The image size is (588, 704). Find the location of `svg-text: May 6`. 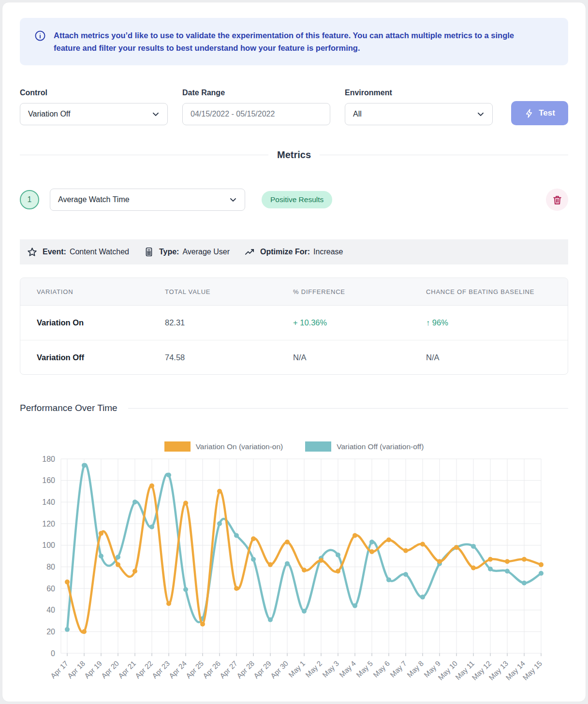

svg-text: May 6 is located at coordinates (381, 669).